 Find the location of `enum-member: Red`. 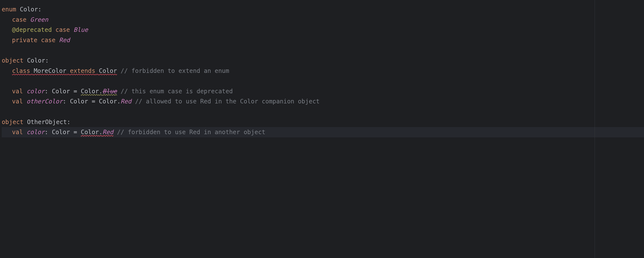

enum-member: Red is located at coordinates (126, 101).